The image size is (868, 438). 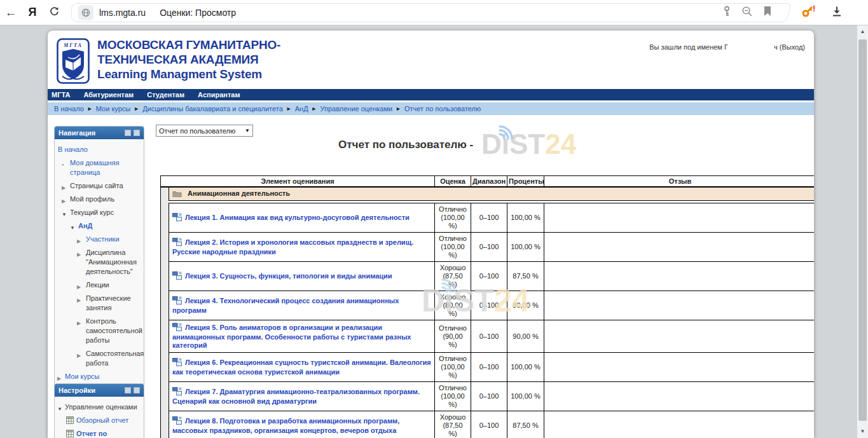 I want to click on report-type-select: Отчет по пользователю ▼, so click(x=205, y=131).